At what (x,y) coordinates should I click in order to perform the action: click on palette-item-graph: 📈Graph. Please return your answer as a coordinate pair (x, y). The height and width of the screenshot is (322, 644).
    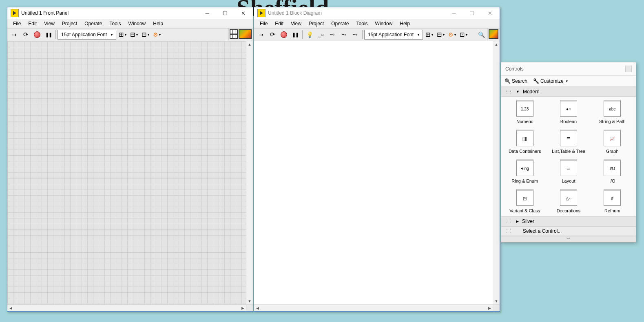
    Looking at the image, I should click on (613, 142).